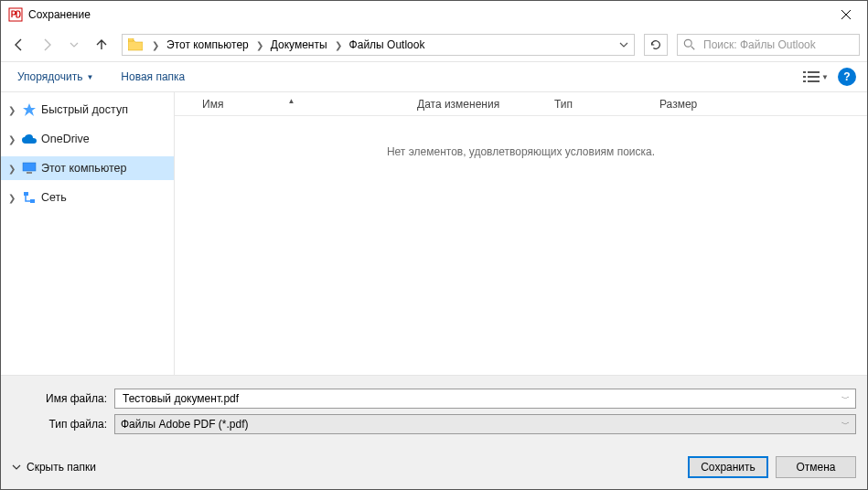  Describe the element at coordinates (434, 410) in the screenshot. I see `filename-panel: Имя файла: ﹀ Тип файла: Файлы Adobe PDF …` at that location.